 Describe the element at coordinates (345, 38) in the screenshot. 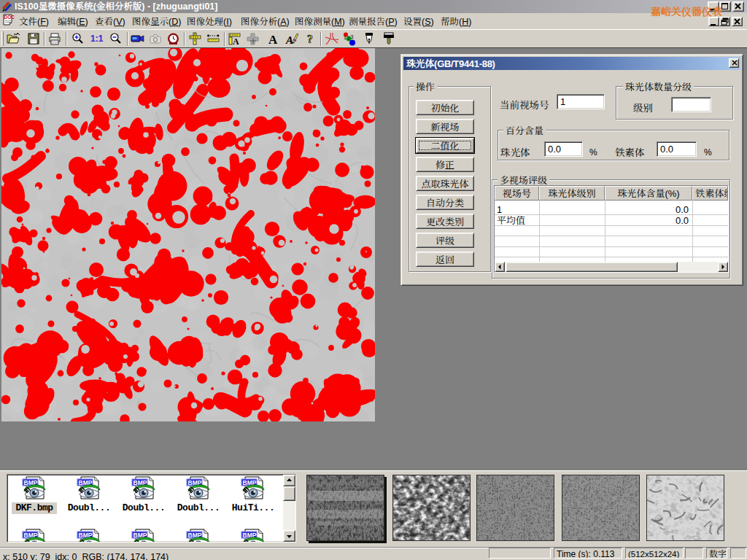

I see `svg-text: 1` at that location.